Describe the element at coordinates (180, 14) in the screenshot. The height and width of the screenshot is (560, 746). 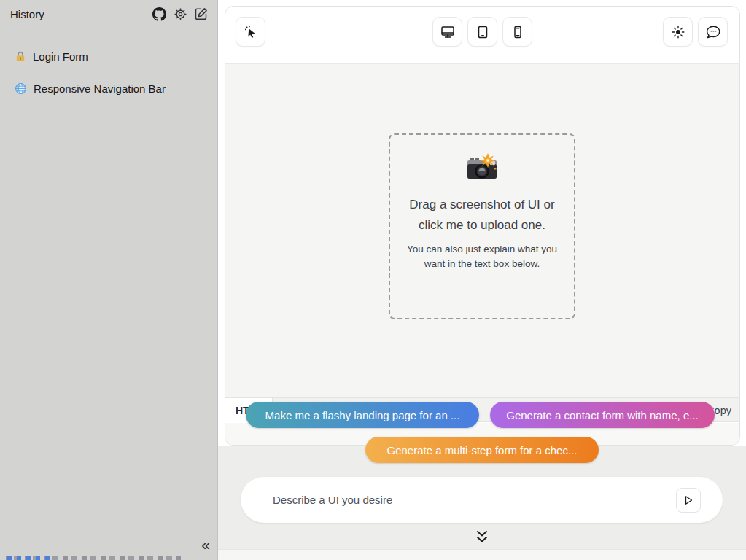
I see `settings-gear-icon` at that location.